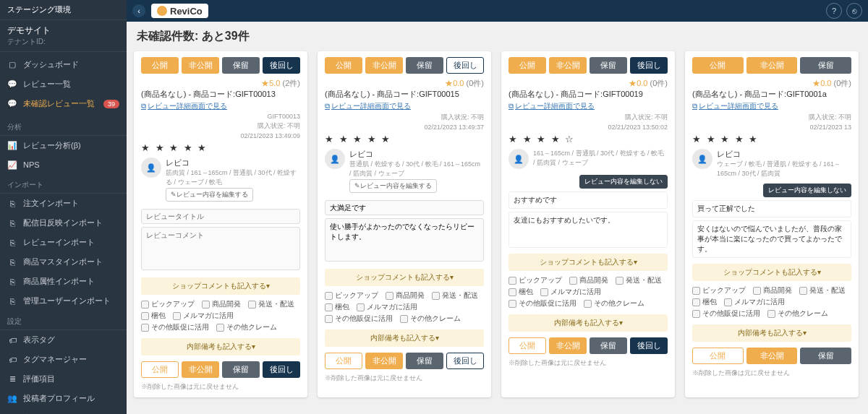  I want to click on logout-button: ⎋, so click(854, 11).